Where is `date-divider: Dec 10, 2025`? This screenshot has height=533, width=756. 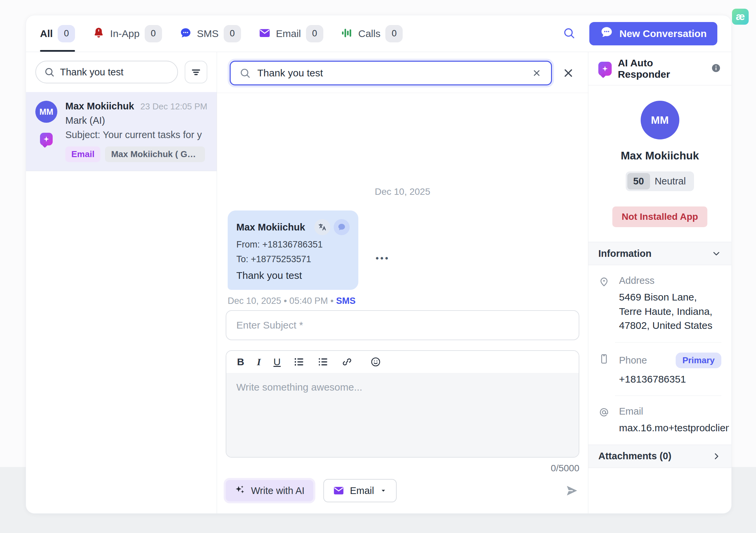
date-divider: Dec 10, 2025 is located at coordinates (403, 192).